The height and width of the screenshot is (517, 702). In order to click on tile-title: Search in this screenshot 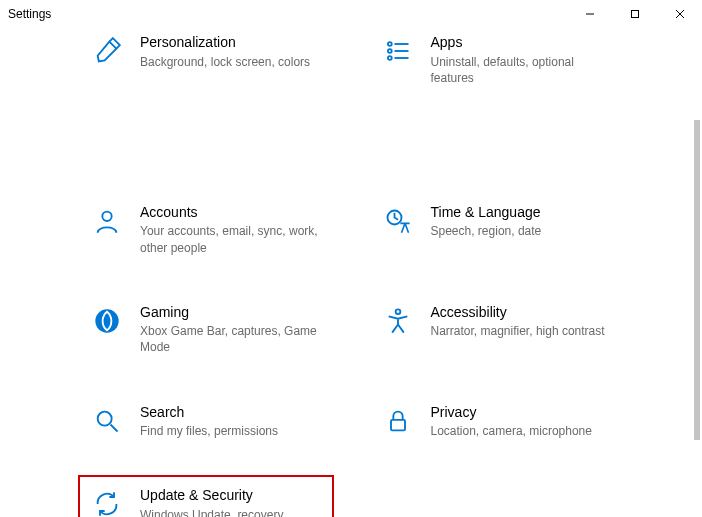, I will do `click(209, 413)`.